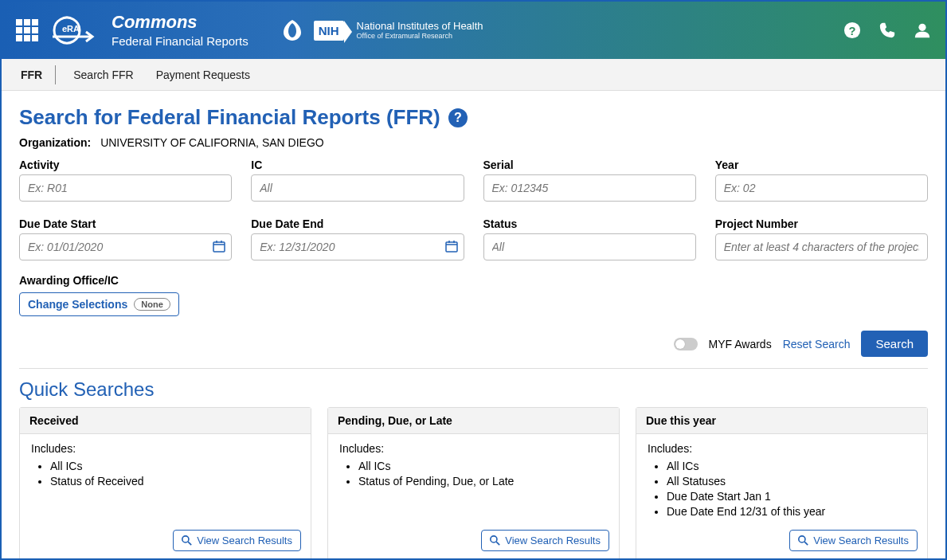 This screenshot has width=947, height=560. What do you see at coordinates (473, 30) in the screenshot?
I see `top-header: eRA Commons Federal Financial Reports NI…` at bounding box center [473, 30].